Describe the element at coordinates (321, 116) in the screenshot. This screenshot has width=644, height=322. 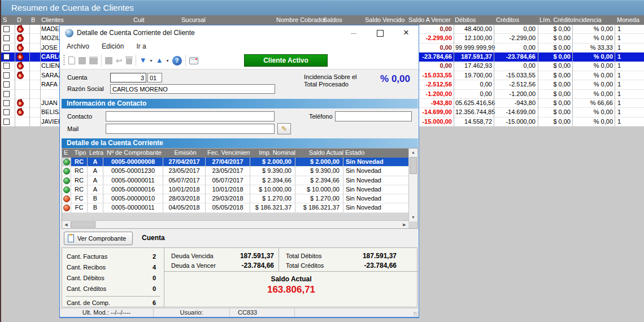
I see `telefono-label: Teléfono` at that location.